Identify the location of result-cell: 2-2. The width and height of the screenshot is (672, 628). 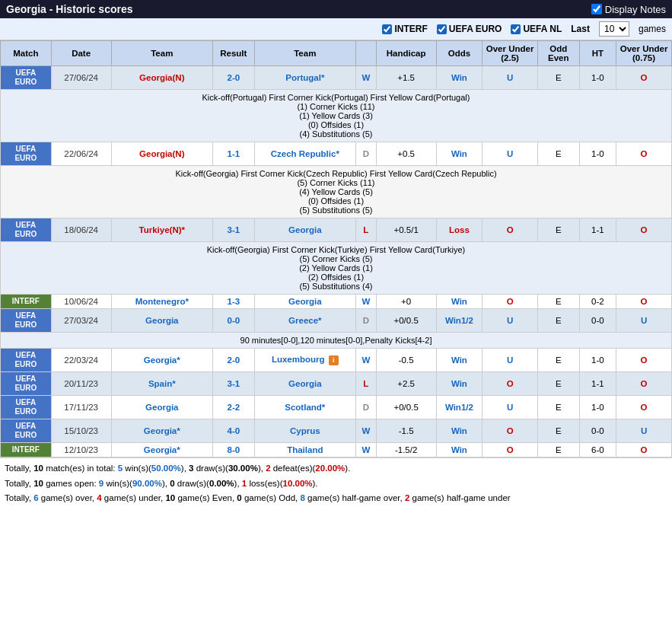
(234, 408).